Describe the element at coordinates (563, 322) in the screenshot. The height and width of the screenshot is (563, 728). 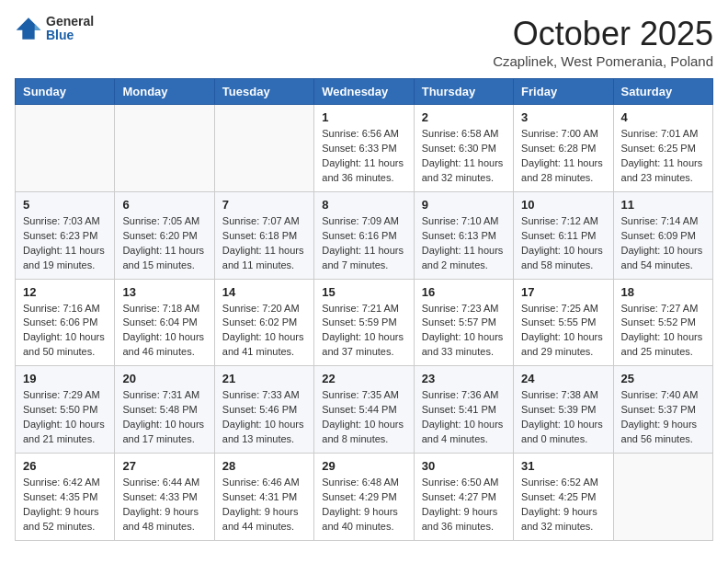
I see `calendar-cell: 17Sunrise: 7:25 AM Sunset: 5:55 PM Dayli…` at that location.